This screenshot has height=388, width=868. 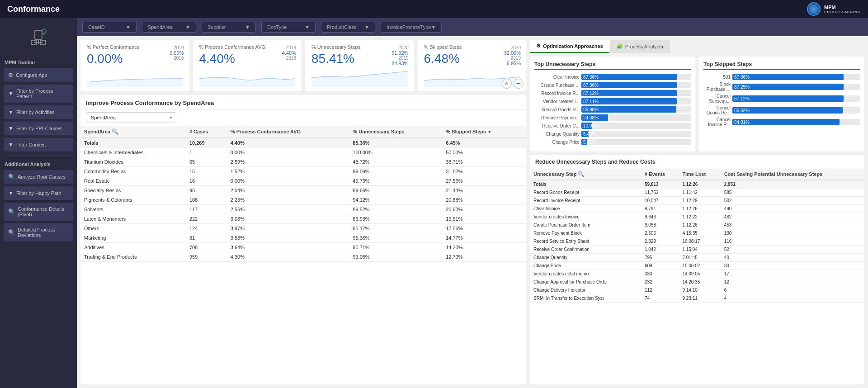 What do you see at coordinates (303, 191) in the screenshot?
I see `table-row: Specialty Resins952.04%89.66%21.44%` at bounding box center [303, 191].